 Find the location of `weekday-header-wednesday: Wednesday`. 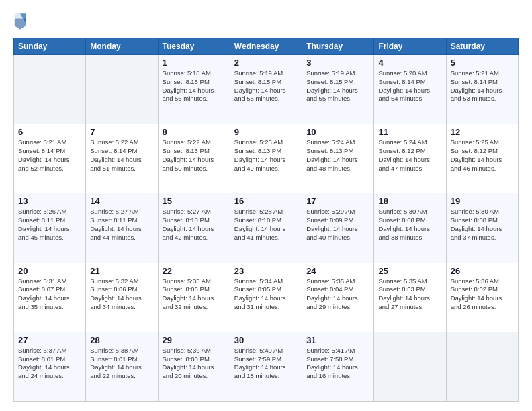

weekday-header-wednesday: Wednesday is located at coordinates (266, 47).